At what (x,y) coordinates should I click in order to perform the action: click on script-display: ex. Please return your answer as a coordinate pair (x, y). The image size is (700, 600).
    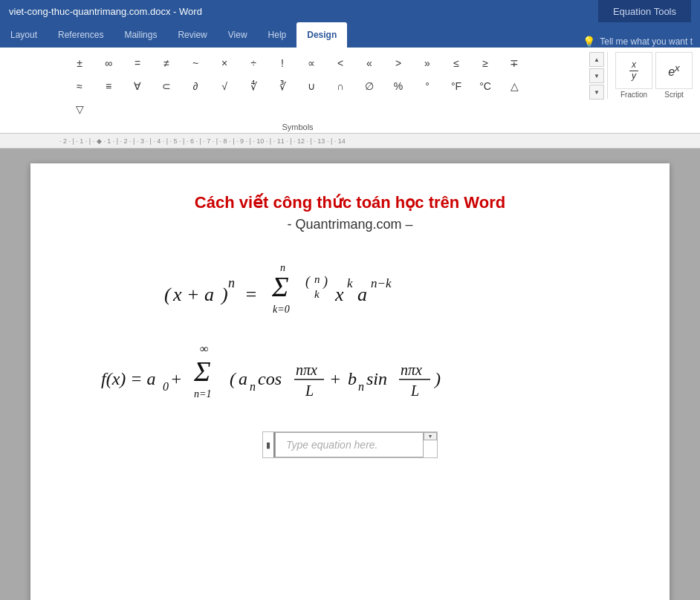
    Looking at the image, I should click on (674, 71).